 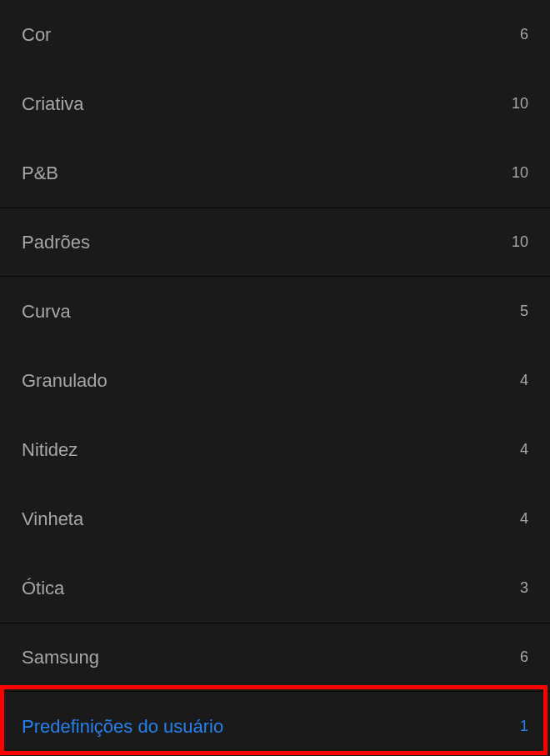 I want to click on preset-item-label: Samsung, so click(x=60, y=658).